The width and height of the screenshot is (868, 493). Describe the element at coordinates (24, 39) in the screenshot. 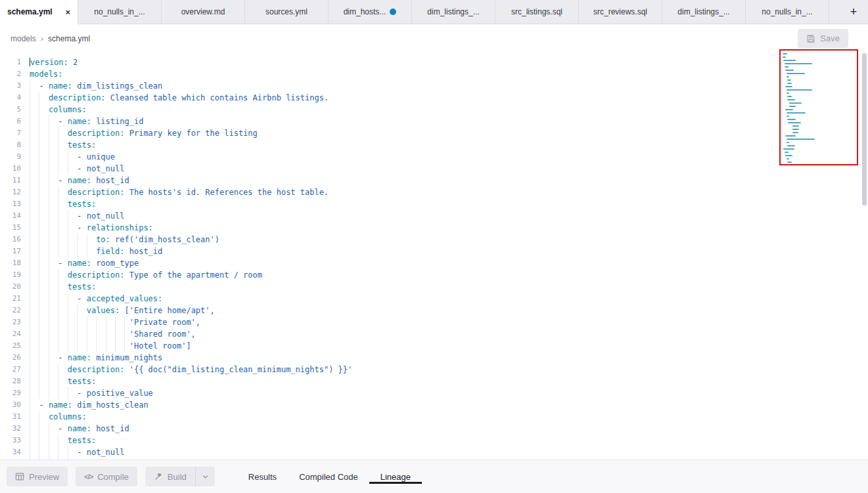

I see `breadcrumb-folder: models` at that location.